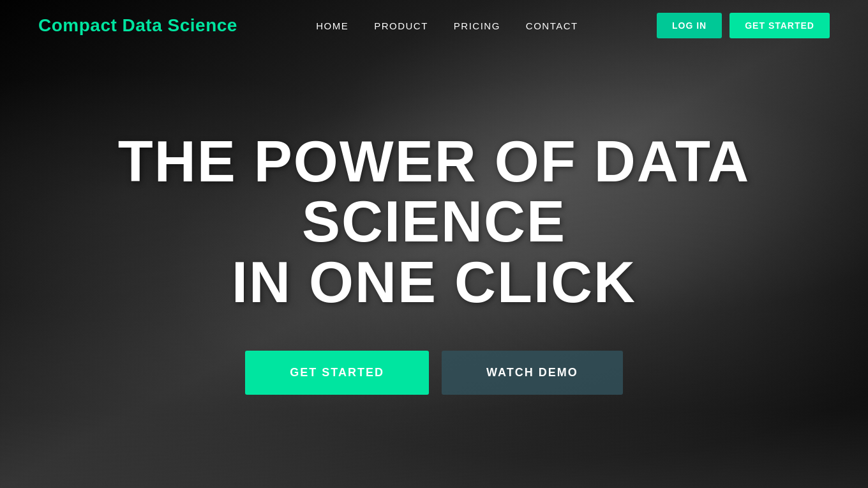  What do you see at coordinates (477, 26) in the screenshot?
I see `nav-link-pricing: PRICING` at bounding box center [477, 26].